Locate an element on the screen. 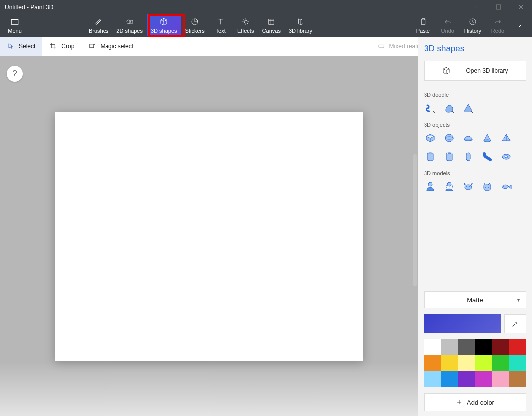  brush-icon is located at coordinates (99, 22).